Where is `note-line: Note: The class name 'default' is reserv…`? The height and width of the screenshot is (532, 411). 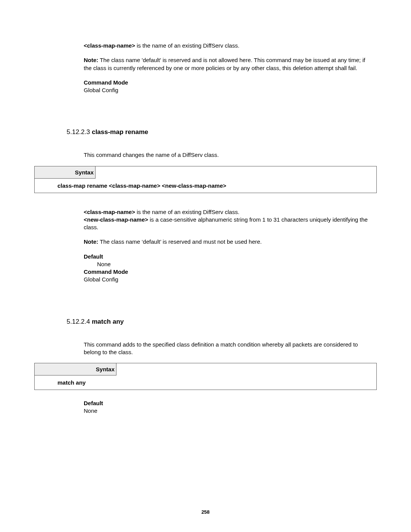
note-line: Note: The class name 'default' is reserv… is located at coordinates (228, 64).